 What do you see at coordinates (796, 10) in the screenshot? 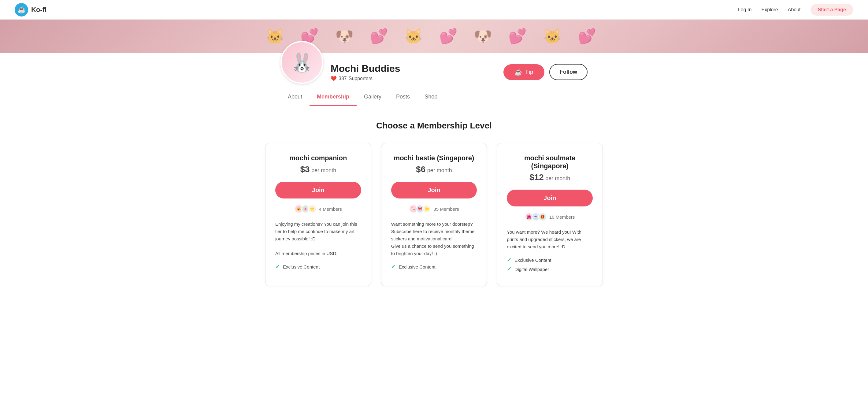
I see `nav-links: Log In Explore About Start a Page` at bounding box center [796, 10].